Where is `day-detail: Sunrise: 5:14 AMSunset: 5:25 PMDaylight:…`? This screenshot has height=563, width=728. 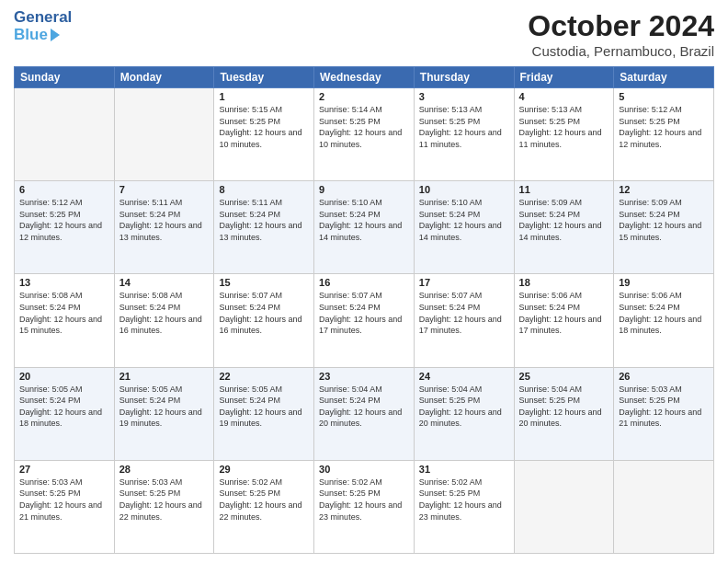 day-detail: Sunrise: 5:14 AMSunset: 5:25 PMDaylight:… is located at coordinates (364, 127).